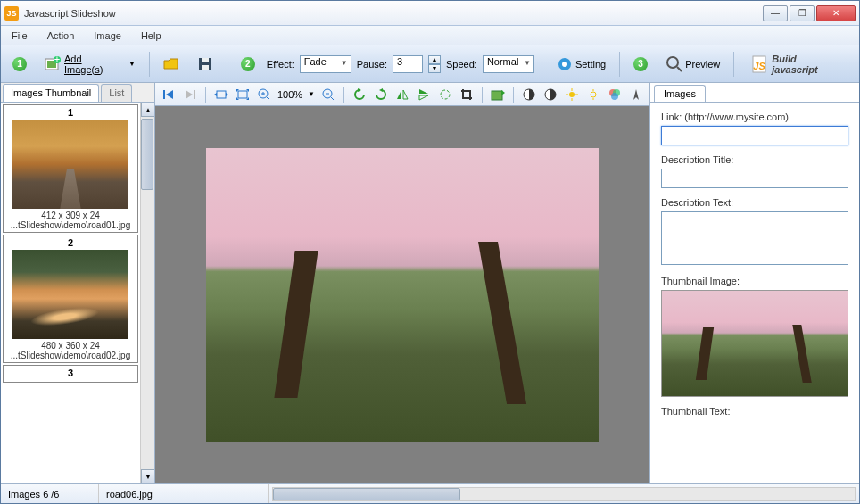 This screenshot has width=860, height=504. Describe the element at coordinates (70, 346) in the screenshot. I see `thumbnail-dimensions: 480 x 360 x 24` at that location.